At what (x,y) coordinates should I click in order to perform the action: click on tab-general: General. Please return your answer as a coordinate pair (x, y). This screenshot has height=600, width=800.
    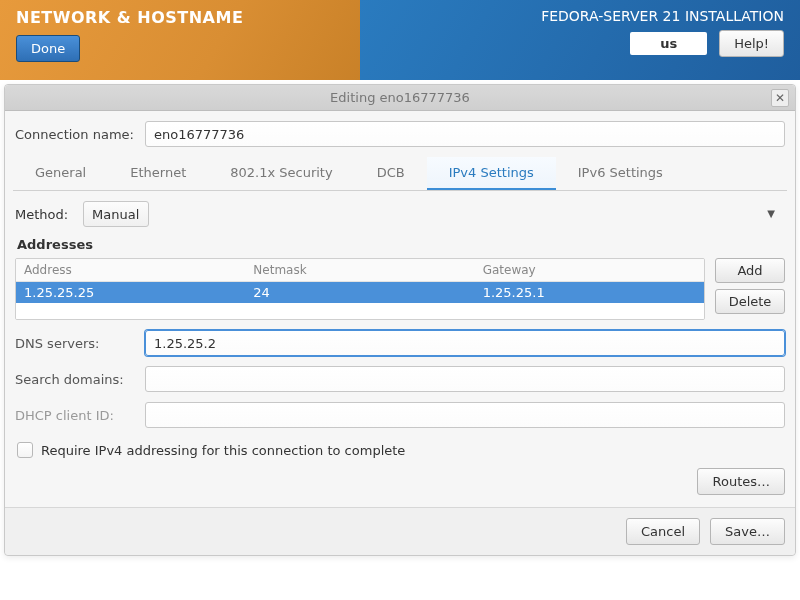
    Looking at the image, I should click on (60, 174).